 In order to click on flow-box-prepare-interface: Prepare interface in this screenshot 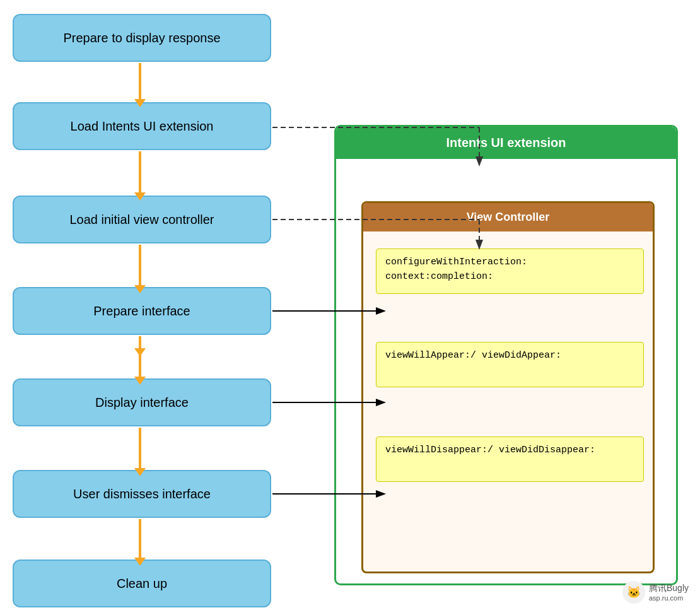, I will do `click(142, 311)`.